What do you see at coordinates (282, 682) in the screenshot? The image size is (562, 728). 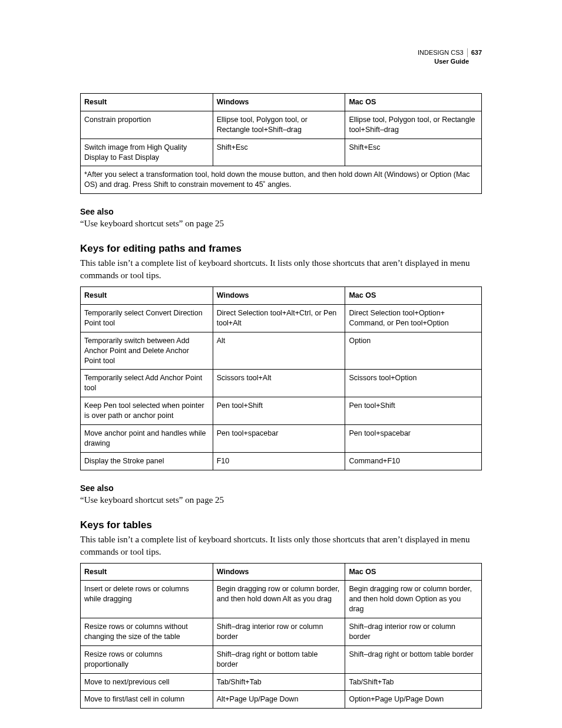 I see `table-row: Move to next/previous cell Tab/Shift+Tab…` at bounding box center [282, 682].